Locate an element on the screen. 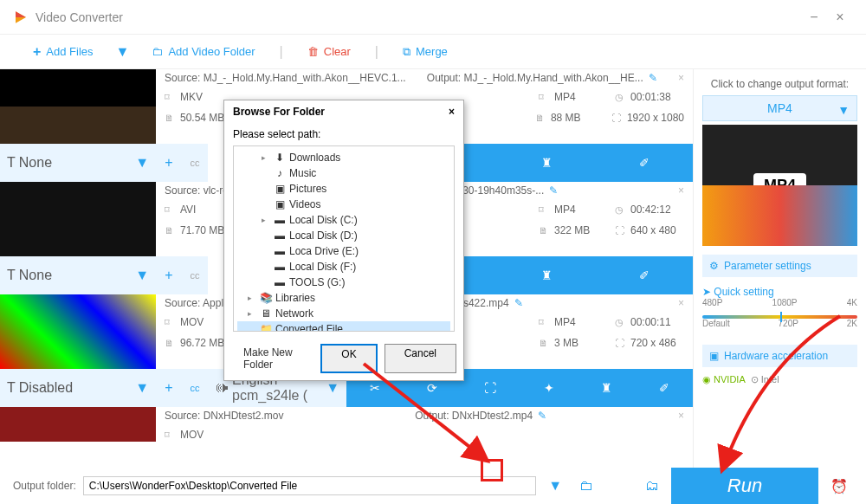 This screenshot has height=504, width=866. trash-icon: 🗑 is located at coordinates (313, 52).